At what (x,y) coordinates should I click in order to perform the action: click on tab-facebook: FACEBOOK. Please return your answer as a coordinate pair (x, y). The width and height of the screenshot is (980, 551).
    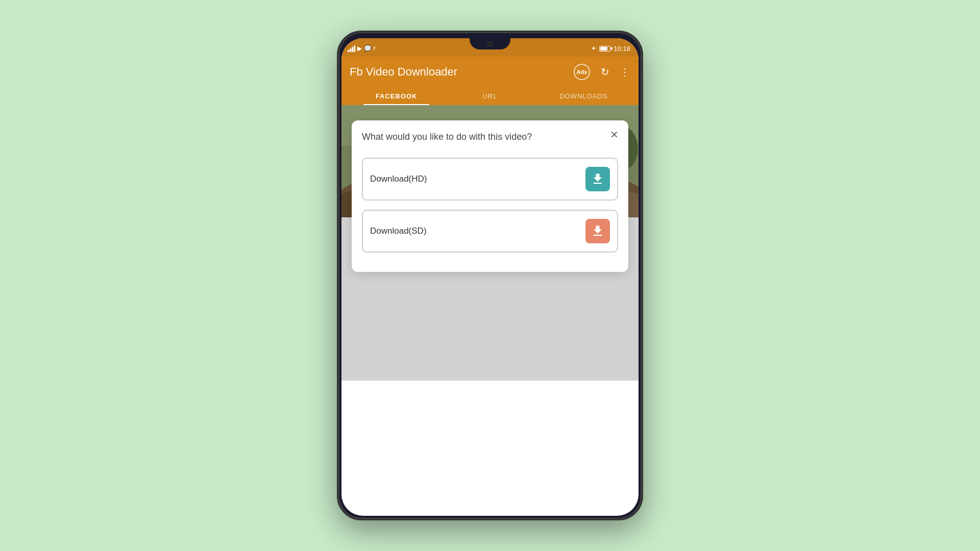
    Looking at the image, I should click on (396, 96).